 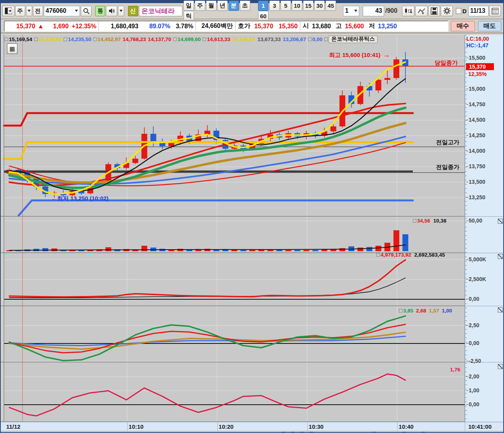 I want to click on cumulative-legend-black: 2,692,583,45, so click(x=430, y=255).